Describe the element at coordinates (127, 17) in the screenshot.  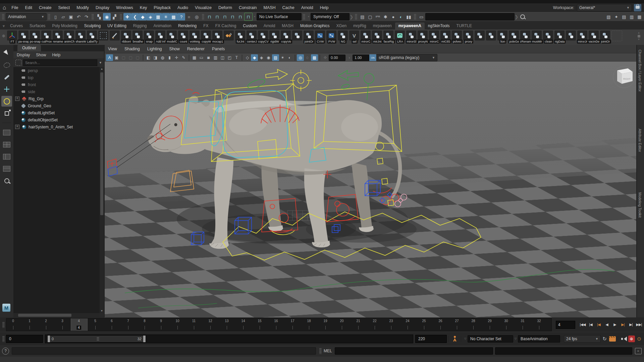
I see `mask-handles-icon: ✚` at that location.